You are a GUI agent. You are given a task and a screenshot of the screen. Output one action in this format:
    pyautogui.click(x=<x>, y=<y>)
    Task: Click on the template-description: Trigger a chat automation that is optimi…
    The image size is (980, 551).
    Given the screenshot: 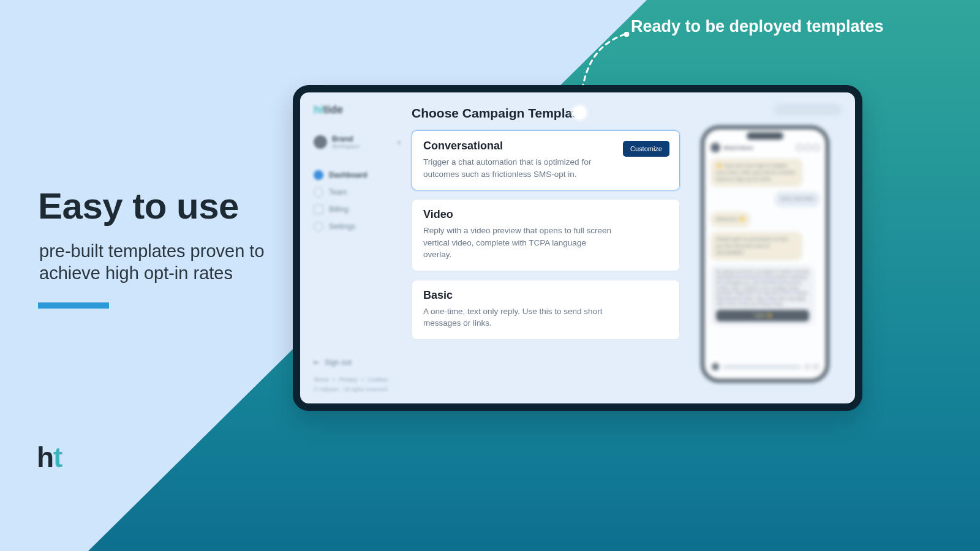 What is the action you would take?
    pyautogui.click(x=518, y=168)
    